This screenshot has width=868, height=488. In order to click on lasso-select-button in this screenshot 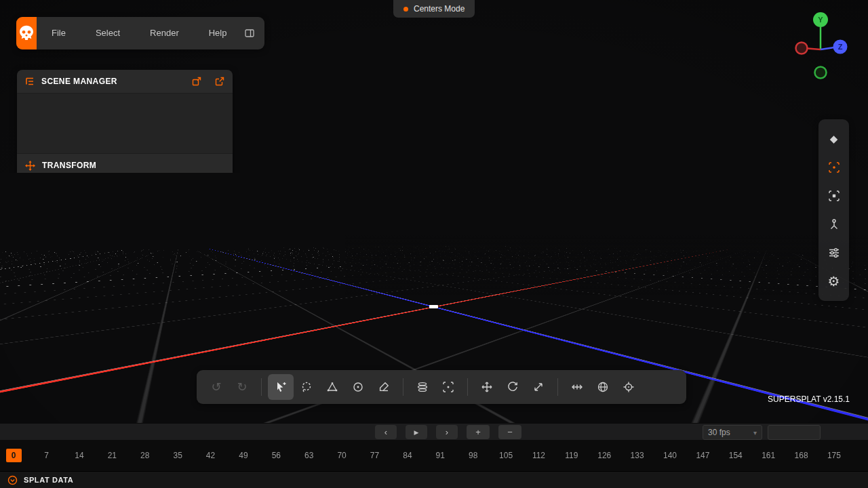, I will do `click(307, 387)`.